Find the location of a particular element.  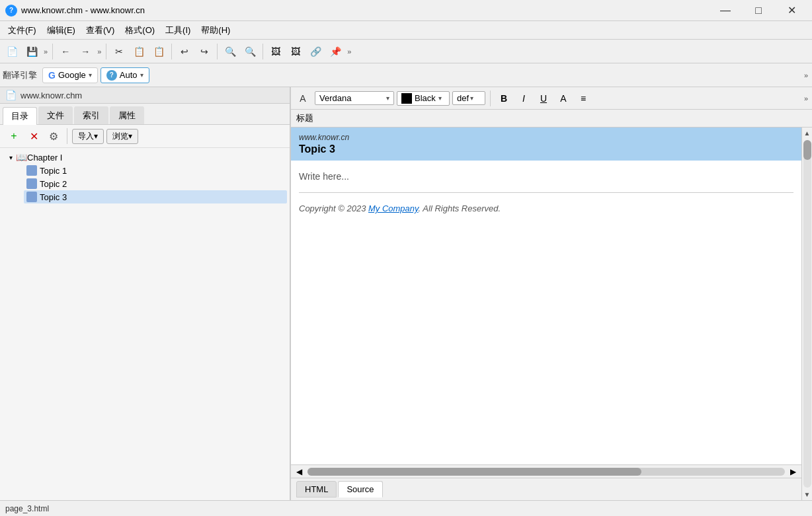

left-separator is located at coordinates (67, 136).